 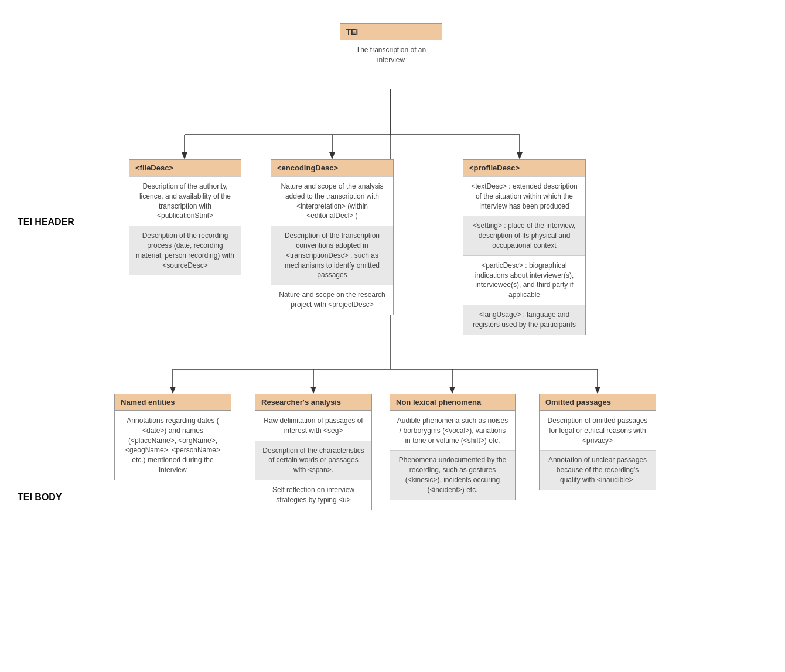 I want to click on tei-header-label: TEI HEADER, so click(x=46, y=222).